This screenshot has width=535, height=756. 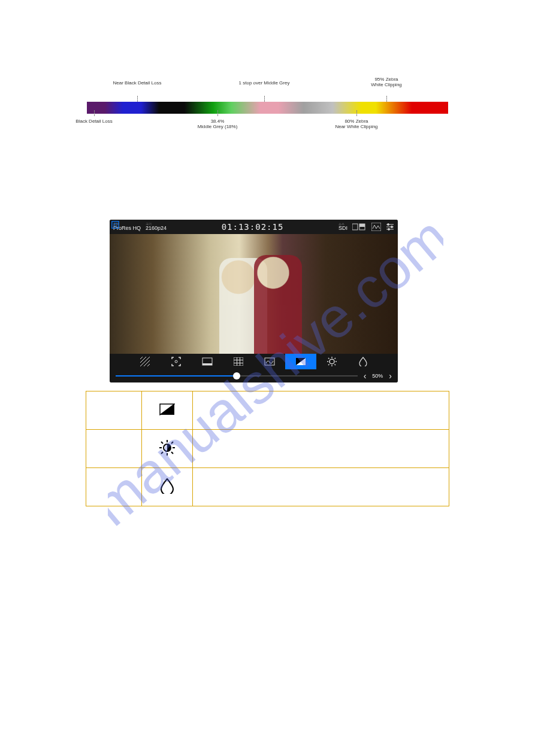 What do you see at coordinates (217, 124) in the screenshot?
I see `label-middle-grey: 38.4% Middle Grey (18%)` at bounding box center [217, 124].